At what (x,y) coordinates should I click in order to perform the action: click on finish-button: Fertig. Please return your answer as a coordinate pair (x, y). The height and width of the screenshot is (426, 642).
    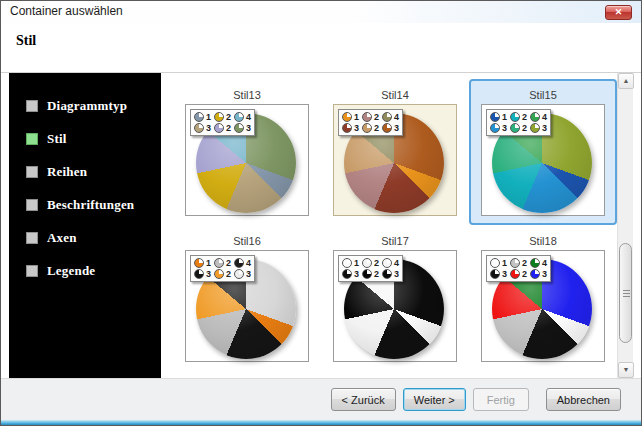
    Looking at the image, I should click on (501, 400).